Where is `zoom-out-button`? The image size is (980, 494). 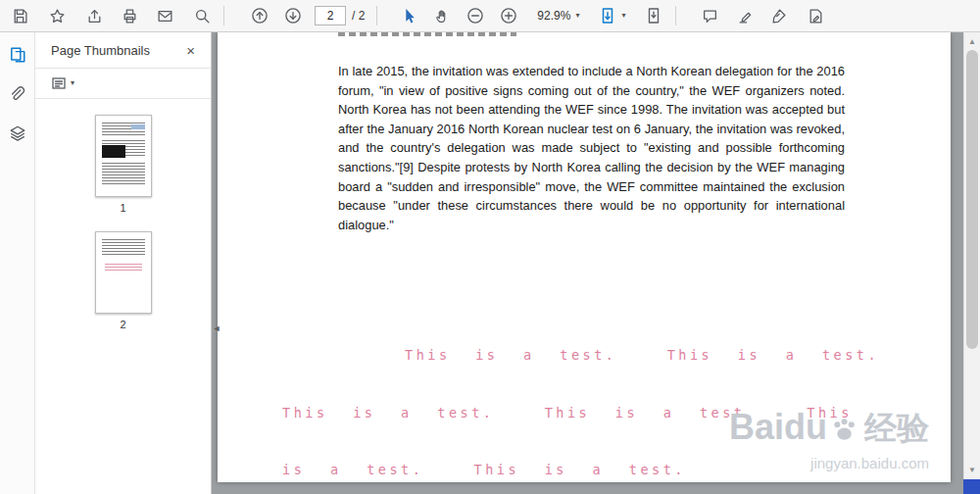 zoom-out-button is located at coordinates (475, 16).